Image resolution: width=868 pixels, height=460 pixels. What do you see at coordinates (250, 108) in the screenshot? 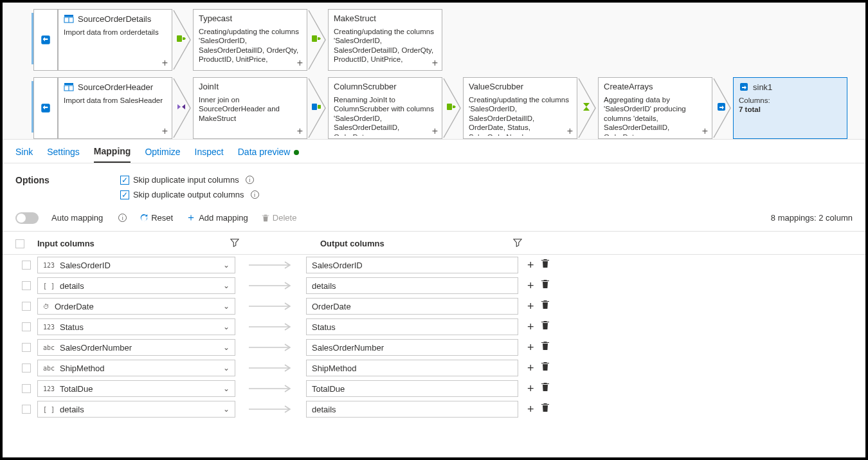
I see `flow-node-joinit: JoinItInner join on SourceOrderHeader an…` at bounding box center [250, 108].